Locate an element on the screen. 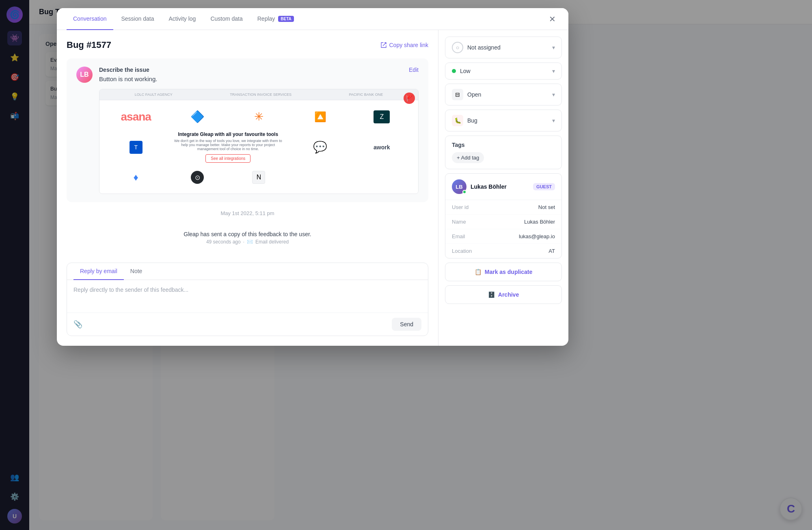 This screenshot has height=530, width=812. edit-button: Edit is located at coordinates (414, 70).